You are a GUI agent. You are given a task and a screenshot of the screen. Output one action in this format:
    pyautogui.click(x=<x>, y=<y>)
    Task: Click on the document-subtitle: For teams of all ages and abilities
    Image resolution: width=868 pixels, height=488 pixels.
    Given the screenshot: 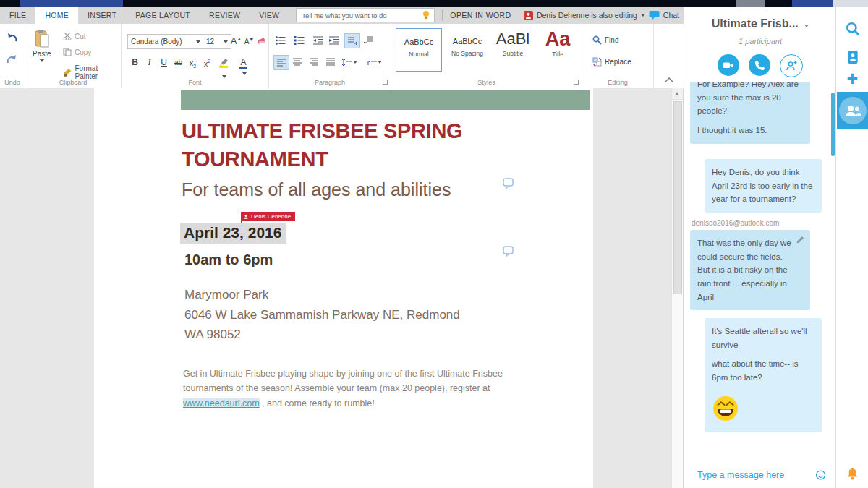 What is the action you would take?
    pyautogui.click(x=316, y=189)
    